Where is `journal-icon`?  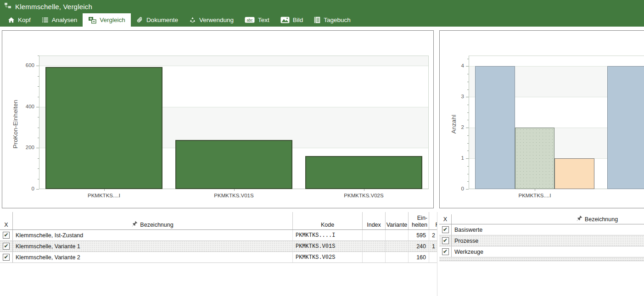
journal-icon is located at coordinates (317, 20).